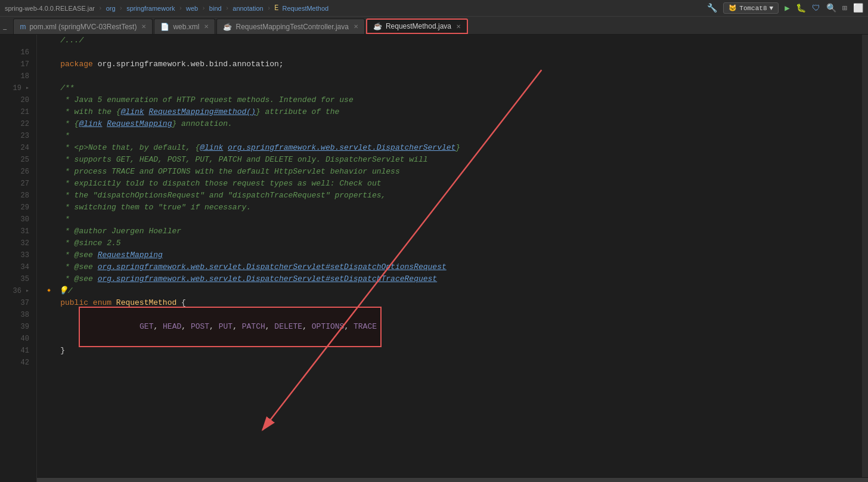 The image size is (868, 482). Describe the element at coordinates (417, 26) in the screenshot. I see `tab-requestmethod: ☕ RequestMethod.java ✕` at that location.